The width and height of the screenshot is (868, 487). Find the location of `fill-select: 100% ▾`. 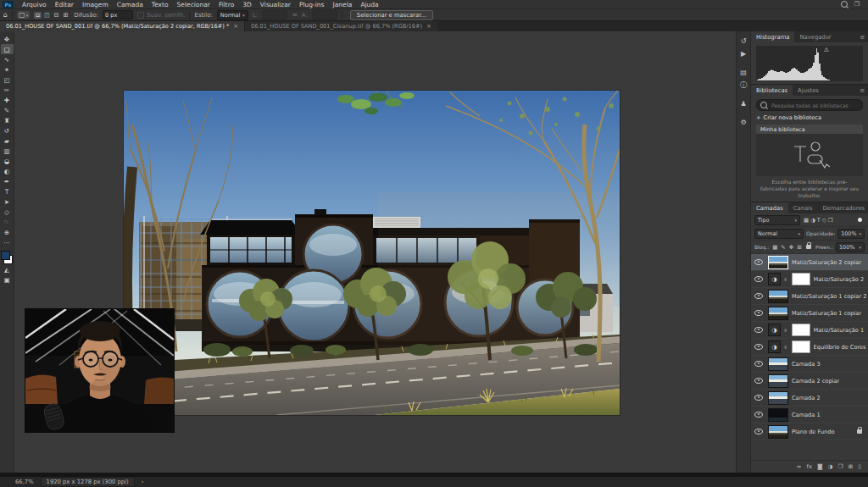

fill-select: 100% ▾ is located at coordinates (850, 247).